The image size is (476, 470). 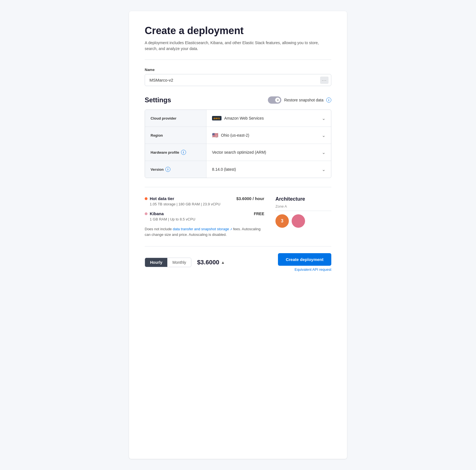 I want to click on hardware-profile-label: Hardware profile i, so click(x=176, y=152).